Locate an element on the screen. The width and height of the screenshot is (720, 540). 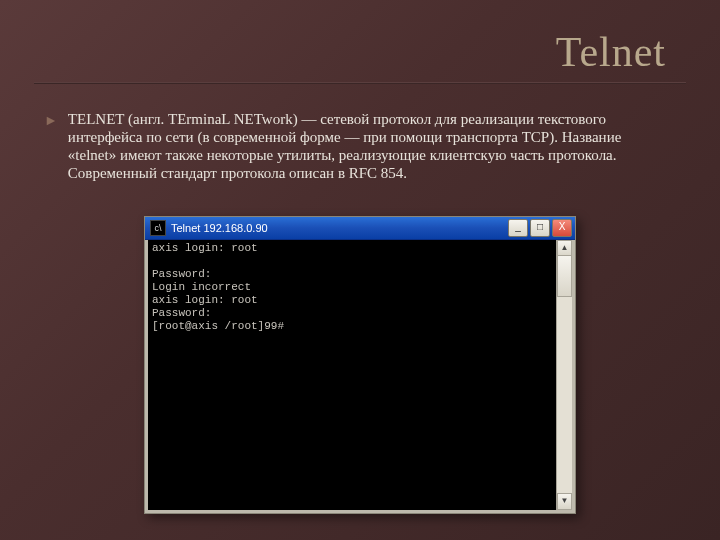
scroll-down-button: ▼ is located at coordinates (564, 502).